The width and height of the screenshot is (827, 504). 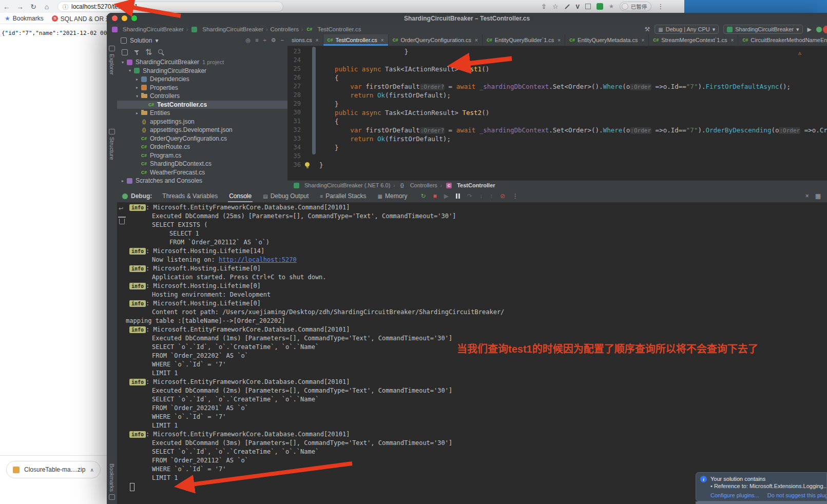 What do you see at coordinates (274, 40) in the screenshot?
I see `options-gear-icon: ⚙` at bounding box center [274, 40].